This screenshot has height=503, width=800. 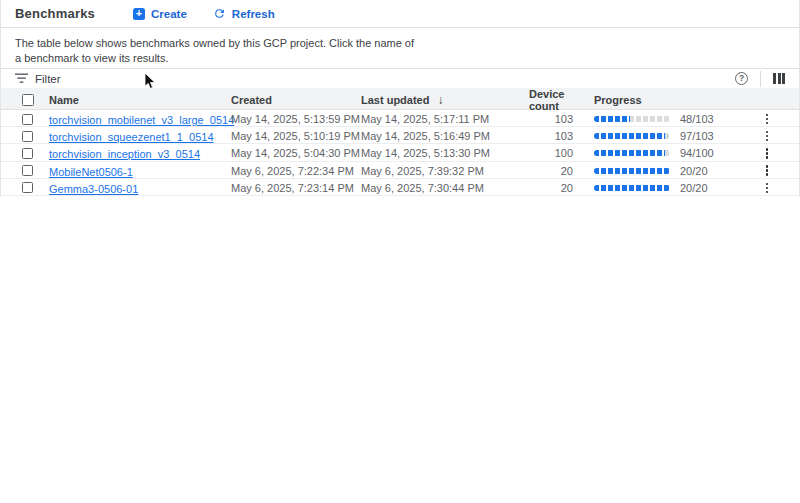 What do you see at coordinates (138, 100) in the screenshot?
I see `column-header-name: Name` at bounding box center [138, 100].